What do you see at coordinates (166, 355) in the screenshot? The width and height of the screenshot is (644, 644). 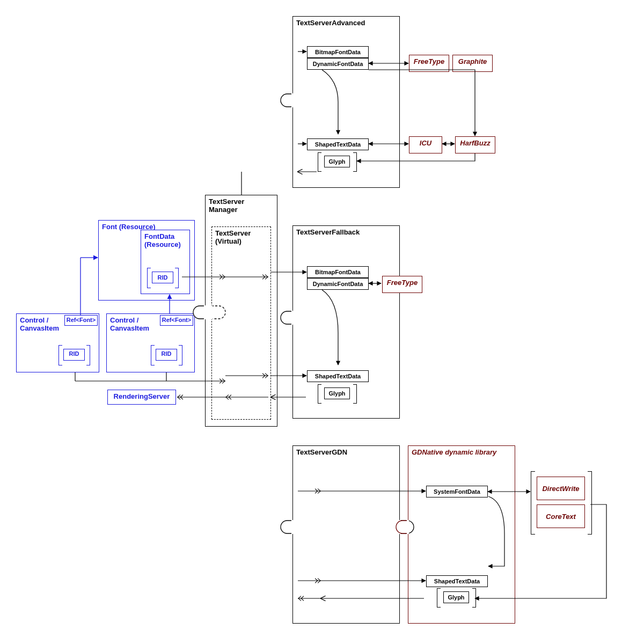 I see `rid-2: RID` at bounding box center [166, 355].